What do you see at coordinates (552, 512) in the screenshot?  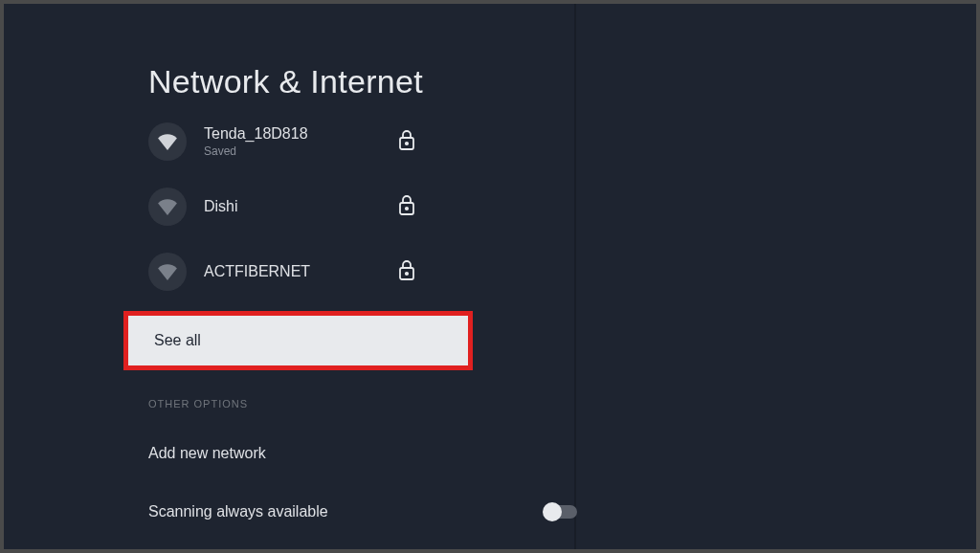 I see `toggle-knob` at bounding box center [552, 512].